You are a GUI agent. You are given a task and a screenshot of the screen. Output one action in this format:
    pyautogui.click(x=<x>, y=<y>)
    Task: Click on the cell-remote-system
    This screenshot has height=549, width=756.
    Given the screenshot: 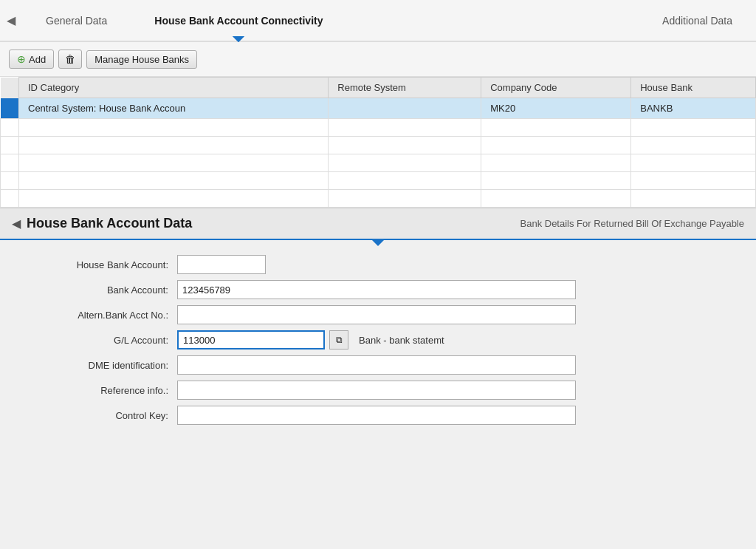 What is the action you would take?
    pyautogui.click(x=405, y=109)
    